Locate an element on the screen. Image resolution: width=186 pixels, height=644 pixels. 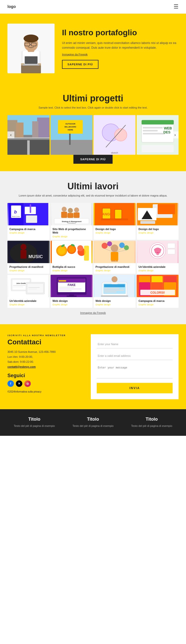
lavori-item-9-sub: Graphic design is located at coordinates (28, 304).